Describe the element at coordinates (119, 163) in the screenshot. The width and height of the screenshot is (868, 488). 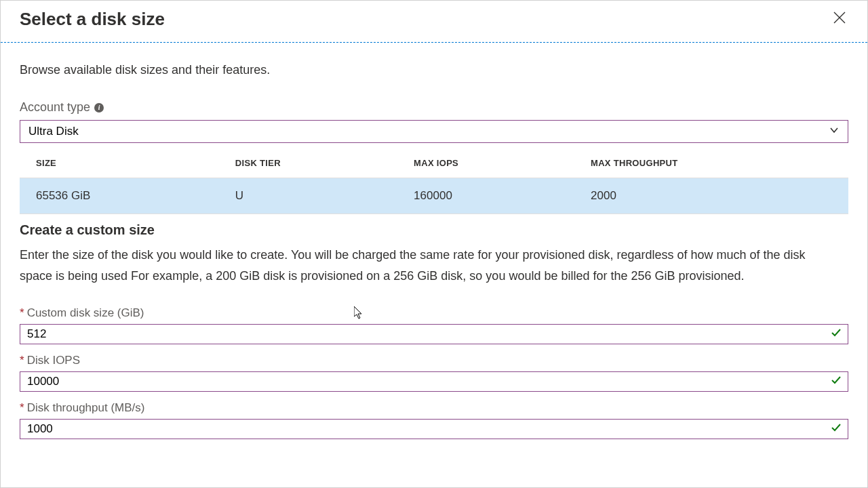
I see `col-size: SIZE` at that location.